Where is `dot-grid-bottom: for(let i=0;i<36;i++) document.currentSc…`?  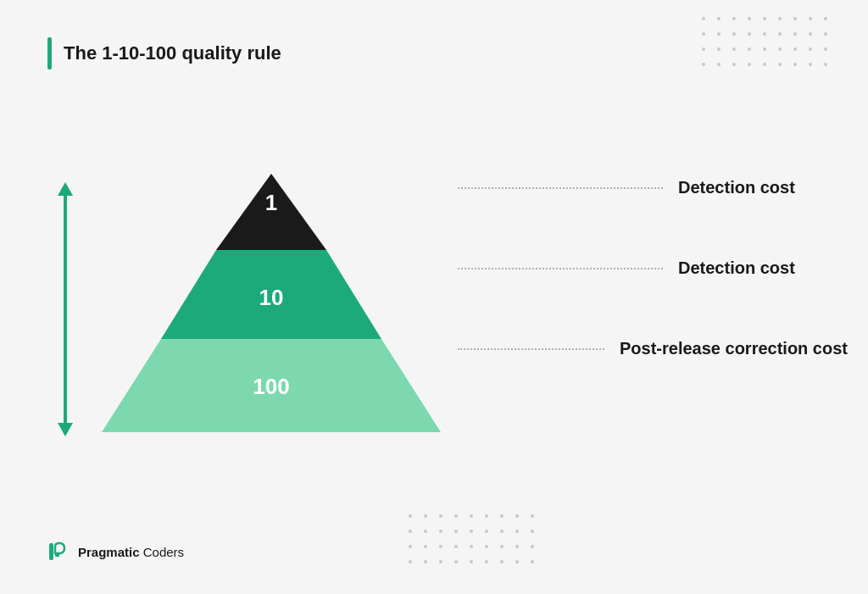 dot-grid-bottom: for(let i=0;i<36;i++) document.currentSc… is located at coordinates (475, 542).